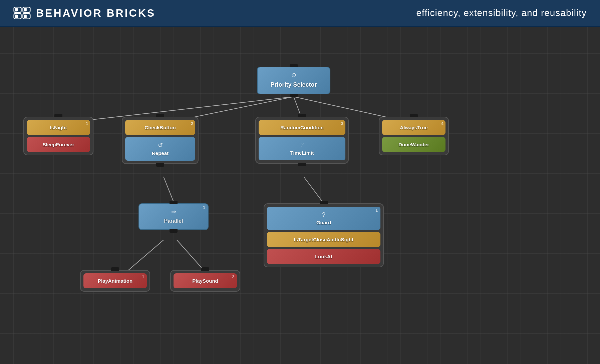 The image size is (600, 364). I want to click on guard-number: 1, so click(376, 210).